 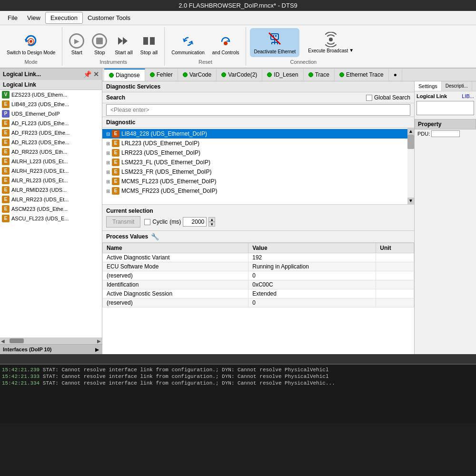 What do you see at coordinates (206, 47) in the screenshot?
I see `toolbar-group-reset: Communication and Controls Reset` at bounding box center [206, 47].